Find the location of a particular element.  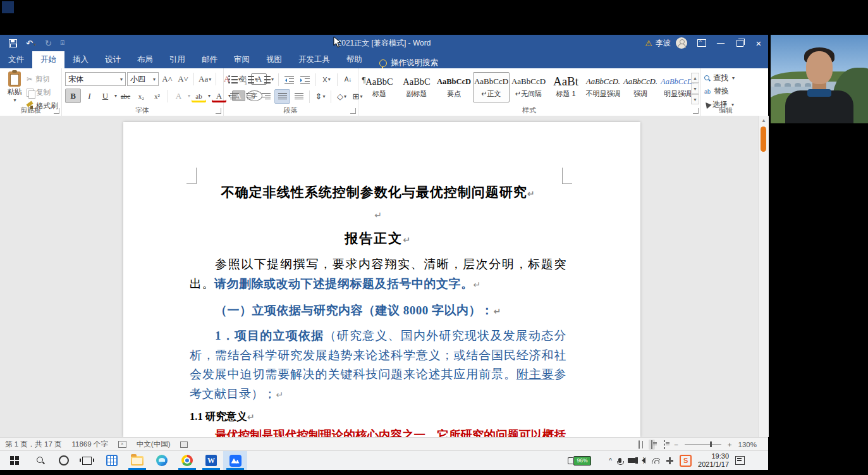

remote-tray-icon is located at coordinates (670, 460).